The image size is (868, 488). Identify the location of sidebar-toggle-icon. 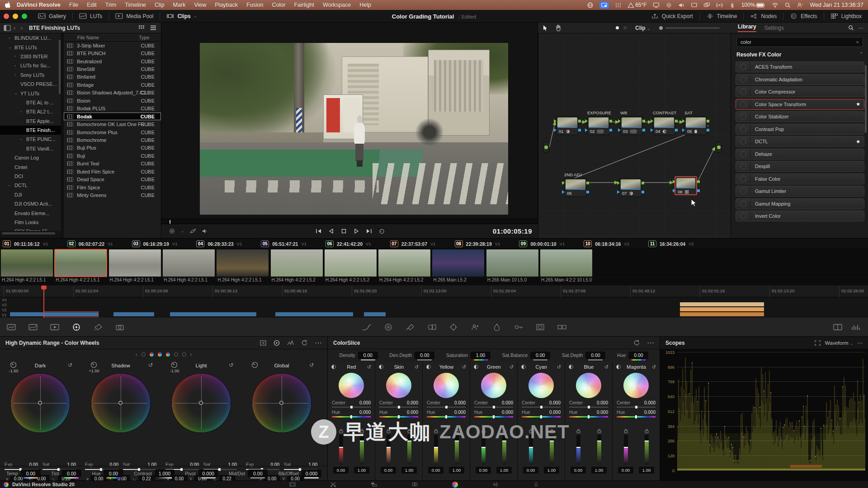
(7, 28).